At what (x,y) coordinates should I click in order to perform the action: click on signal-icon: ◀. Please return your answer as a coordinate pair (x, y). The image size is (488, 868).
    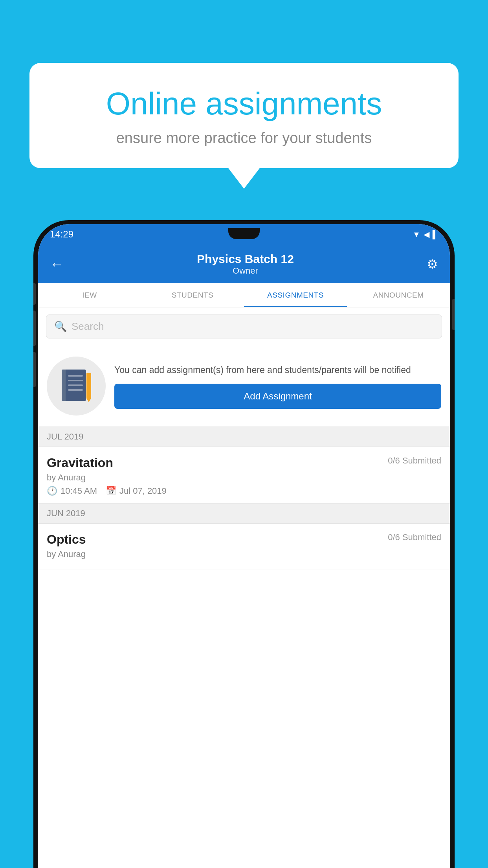
    Looking at the image, I should click on (427, 234).